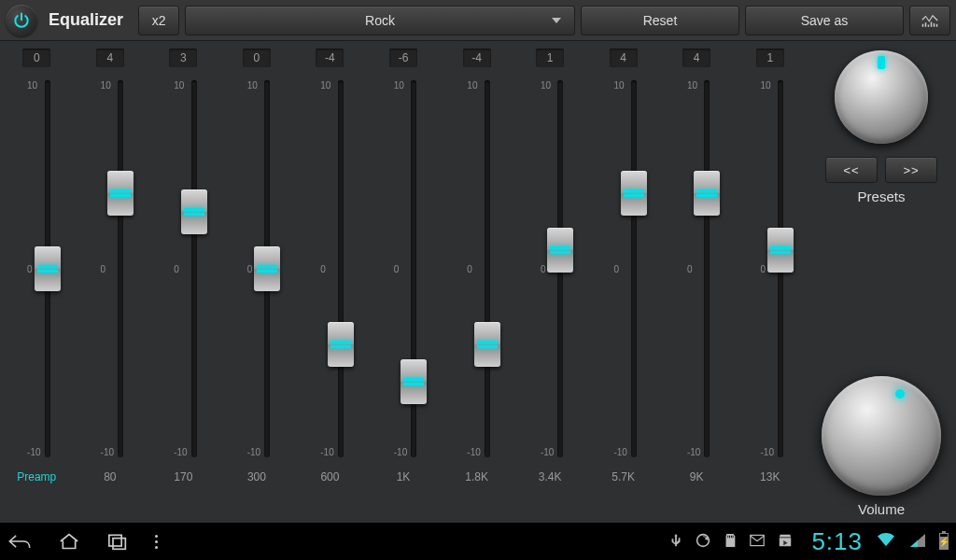  What do you see at coordinates (881, 436) in the screenshot?
I see `volume-knob` at bounding box center [881, 436].